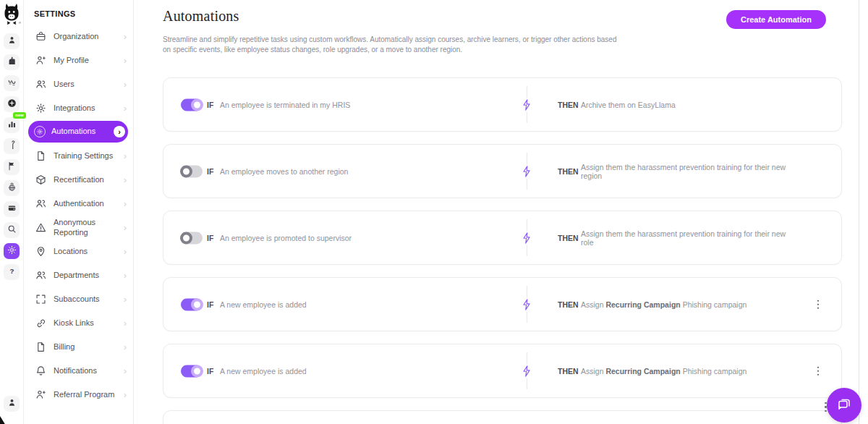 The width and height of the screenshot is (868, 424). I want to click on sidebar-item-label: Billing, so click(88, 347).